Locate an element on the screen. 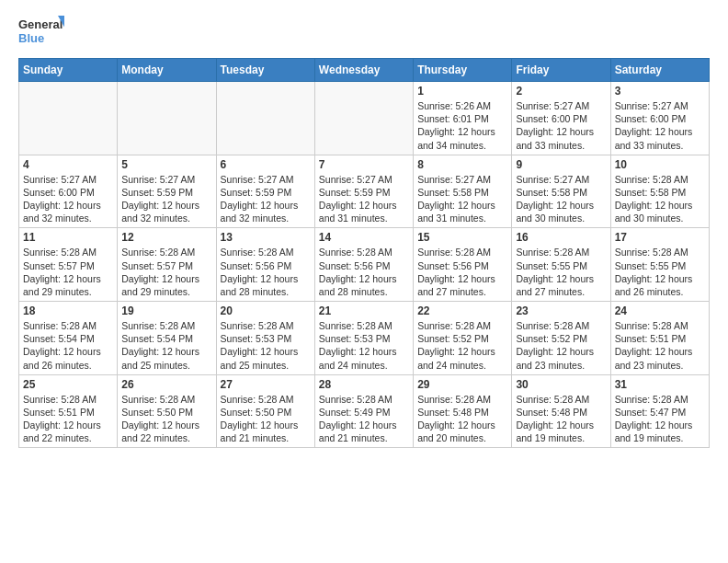 The width and height of the screenshot is (728, 563). svg-text: Blue is located at coordinates (31, 39).